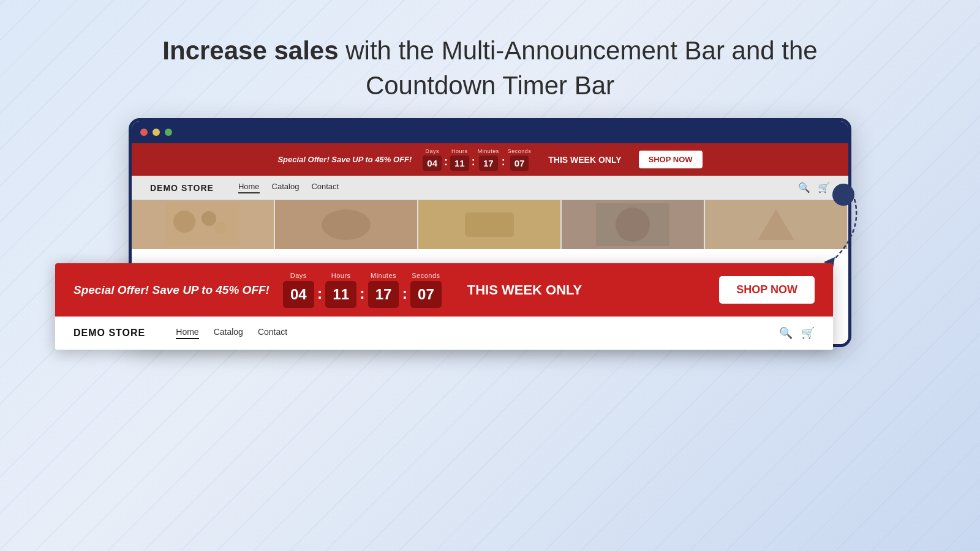 The width and height of the screenshot is (980, 551). What do you see at coordinates (172, 290) in the screenshot?
I see `floating-announcement-text: Special Offer! Save UP to 45% OFF!` at bounding box center [172, 290].